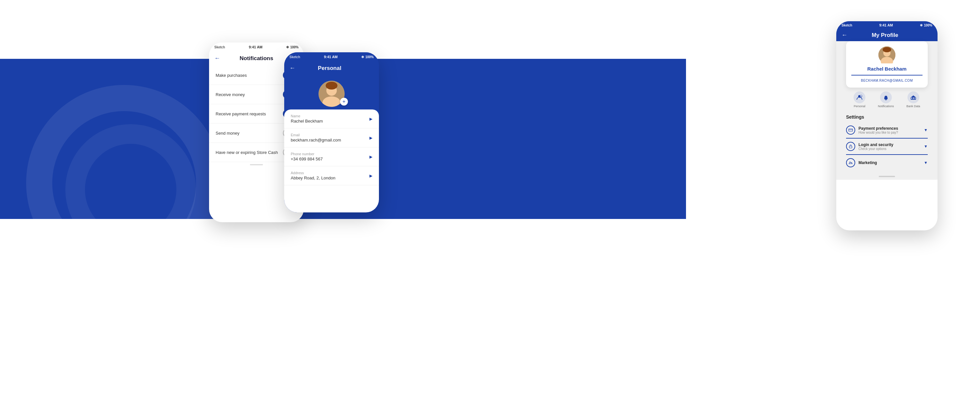 This screenshot has height=416, width=980. I want to click on settings-login-security: Login and security Check your options ▼, so click(887, 147).